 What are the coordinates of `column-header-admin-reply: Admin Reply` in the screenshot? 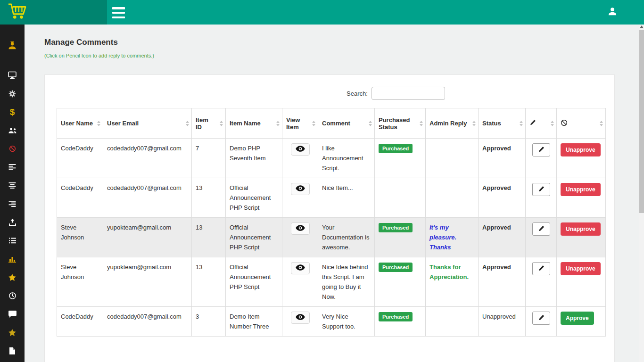 It's located at (452, 123).